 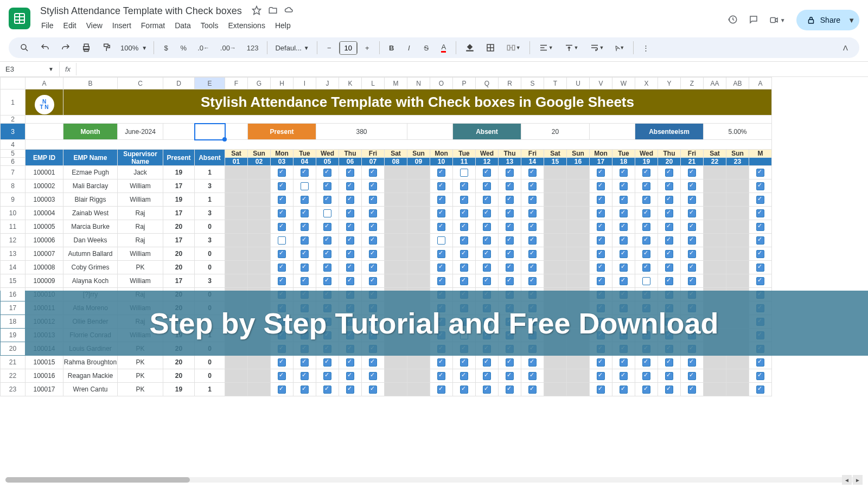 I want to click on col-header: T, so click(x=556, y=84).